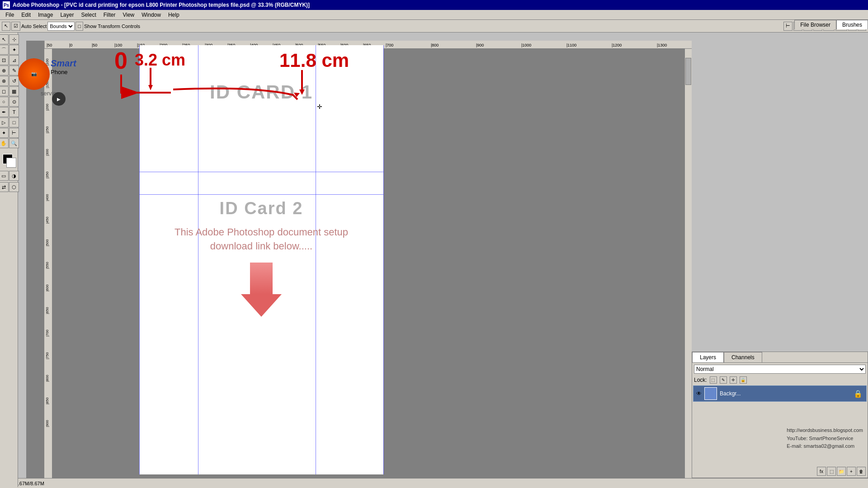 The width and height of the screenshot is (868, 488). What do you see at coordinates (434, 15) in the screenshot?
I see `menu-bar: File Edit Image Layer Select Filter View…` at bounding box center [434, 15].